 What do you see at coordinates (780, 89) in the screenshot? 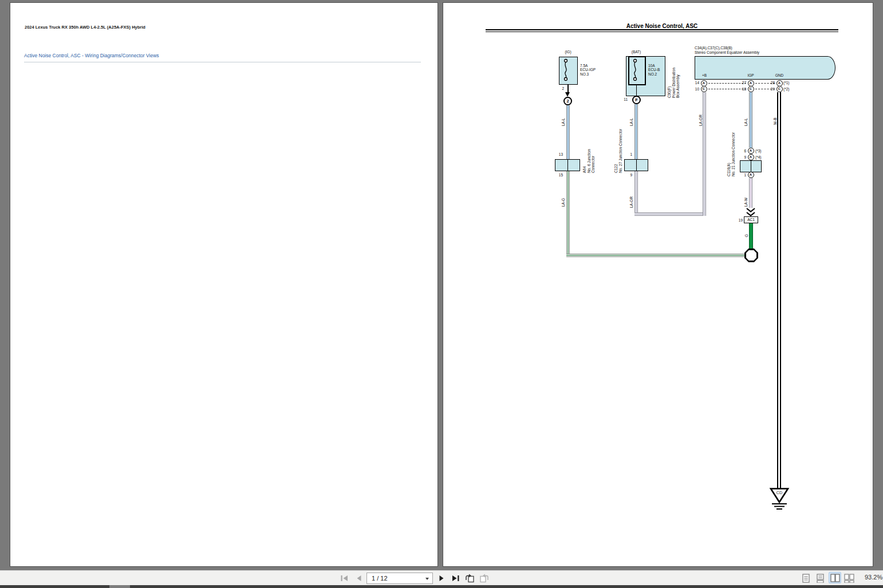
I see `conn-circle-20c: C` at bounding box center [780, 89].